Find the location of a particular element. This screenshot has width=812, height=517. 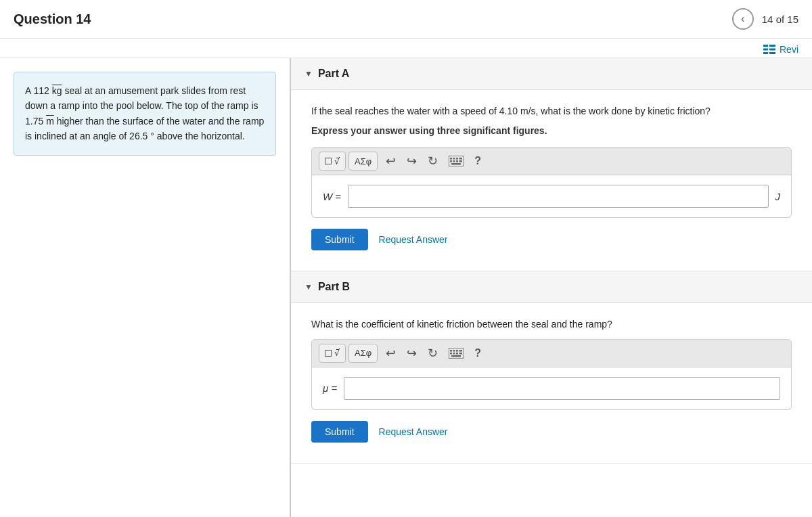

part-b-header: ▼ Part B is located at coordinates (551, 287).